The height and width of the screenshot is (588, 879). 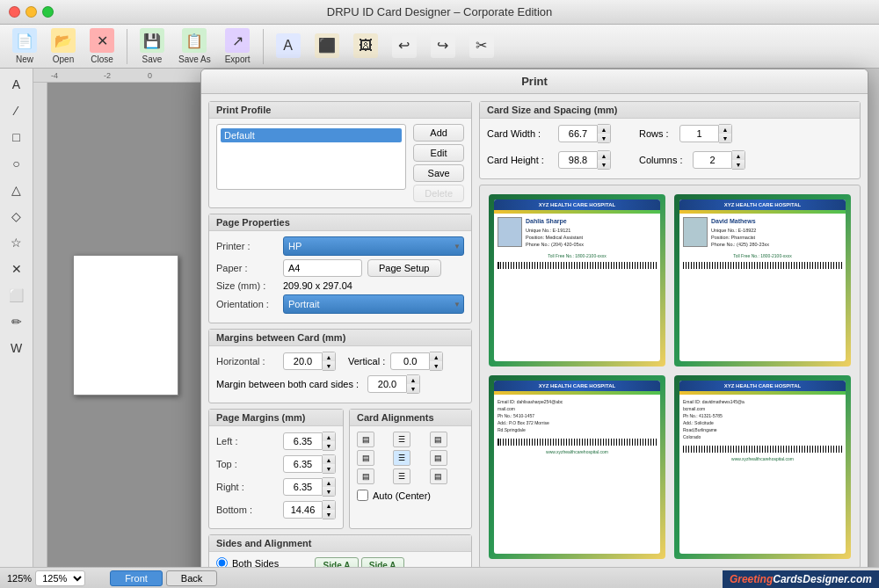 I want to click on edit-profile-btn: Edit, so click(x=439, y=153).